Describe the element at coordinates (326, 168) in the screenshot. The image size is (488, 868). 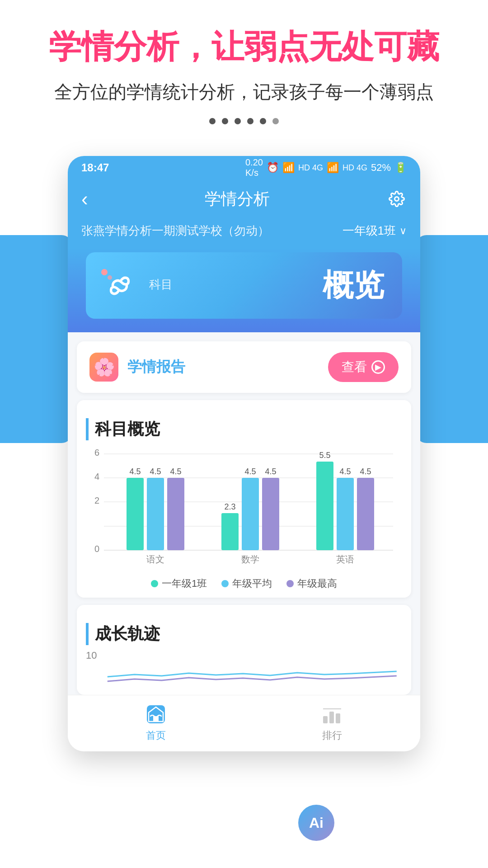
I see `status-icons: 0.20K/s ⏰ 📶 HD 4G 📶 HD 4G 52% 🔋` at that location.